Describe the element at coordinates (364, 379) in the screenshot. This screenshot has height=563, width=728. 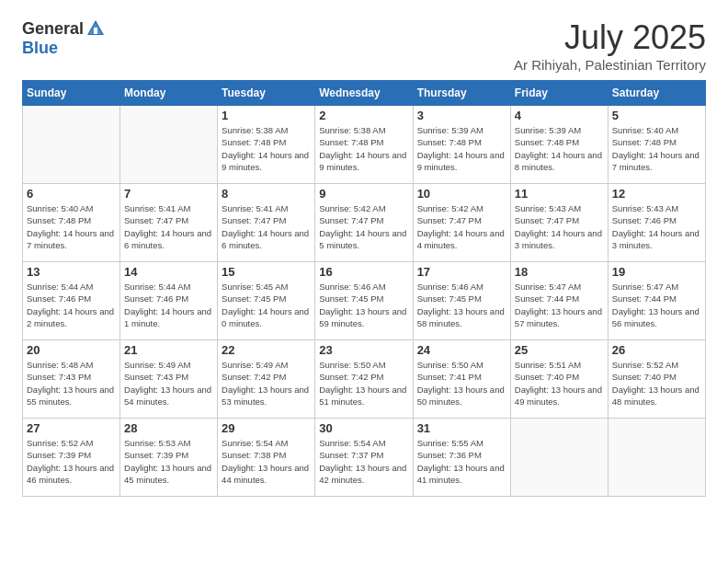
I see `week-row-4: 20Sunrise: 5:48 AM Sunset: 7:43 PM Dayli…` at that location.